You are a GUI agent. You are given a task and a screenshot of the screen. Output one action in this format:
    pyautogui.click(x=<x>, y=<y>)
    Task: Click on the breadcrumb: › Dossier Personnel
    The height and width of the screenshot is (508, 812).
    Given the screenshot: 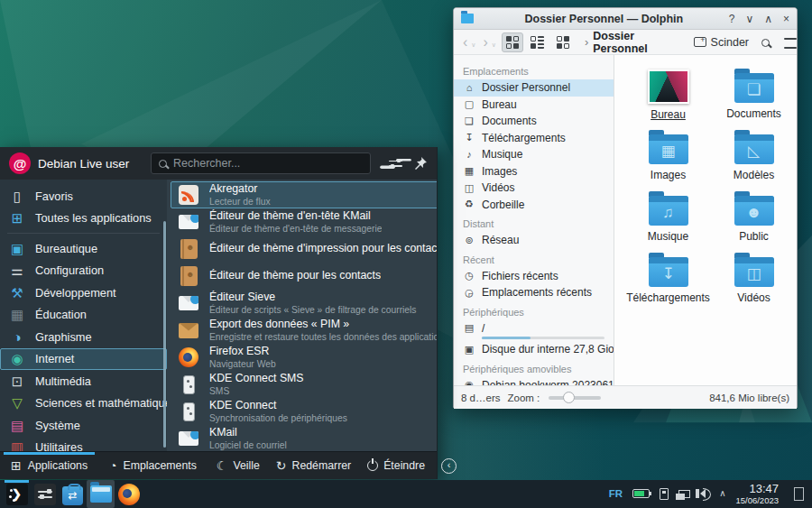 What is the action you would take?
    pyautogui.click(x=635, y=42)
    